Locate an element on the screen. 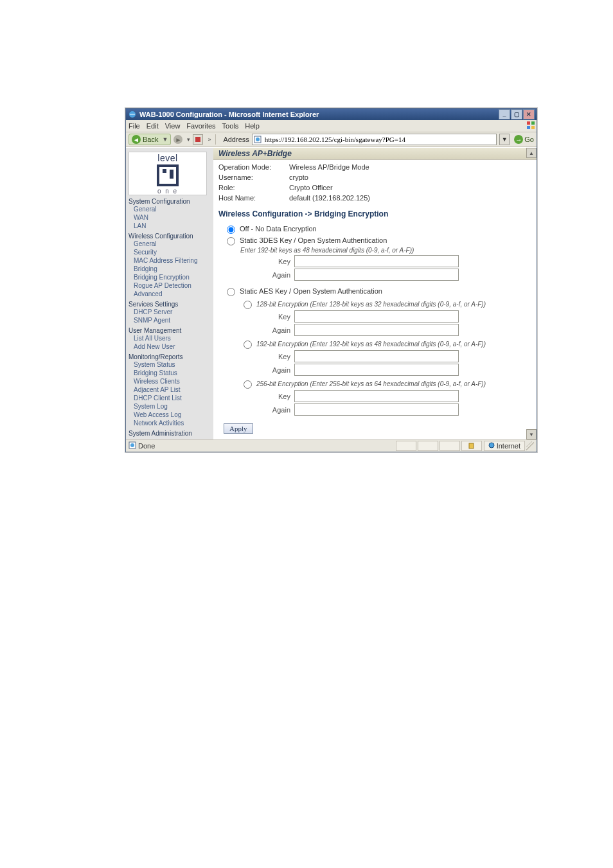 This screenshot has width=613, height=868. minimize-button: _ is located at coordinates (504, 114).